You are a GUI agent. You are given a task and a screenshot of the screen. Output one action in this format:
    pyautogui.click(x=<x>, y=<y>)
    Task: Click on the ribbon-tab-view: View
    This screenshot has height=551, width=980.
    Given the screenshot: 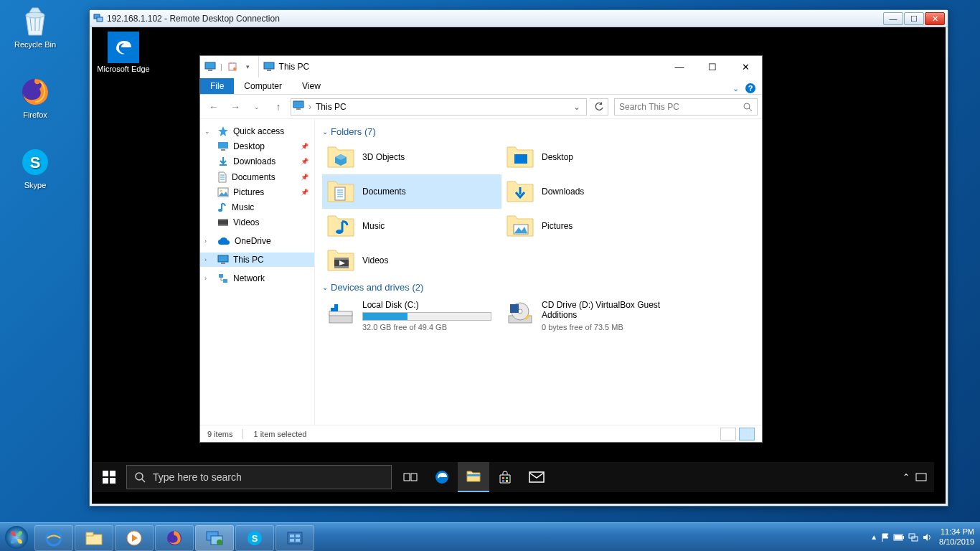 What is the action you would take?
    pyautogui.click(x=311, y=86)
    